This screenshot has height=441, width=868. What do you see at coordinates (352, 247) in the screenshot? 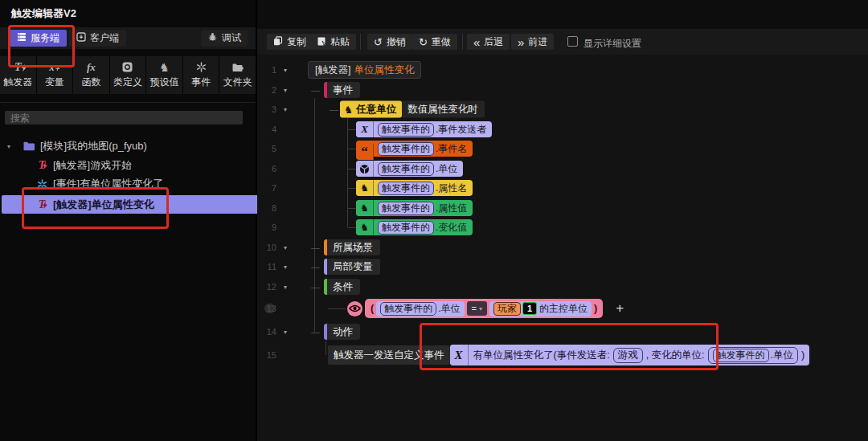
I see `section-scene: 所属场景` at bounding box center [352, 247].